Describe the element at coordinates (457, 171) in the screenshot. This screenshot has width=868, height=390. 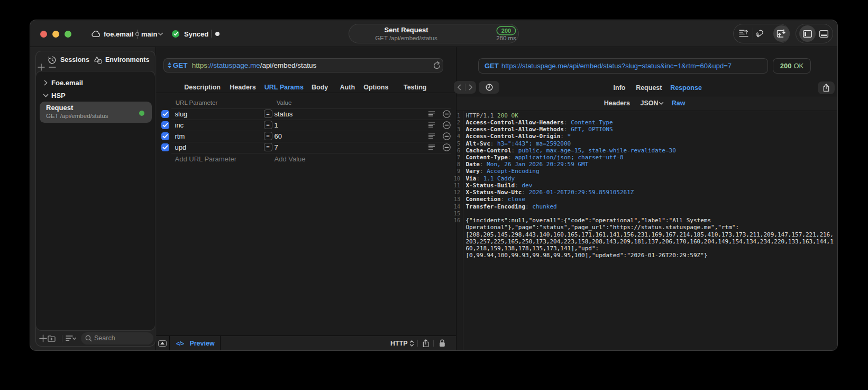
I see `line-number: 9` at that location.